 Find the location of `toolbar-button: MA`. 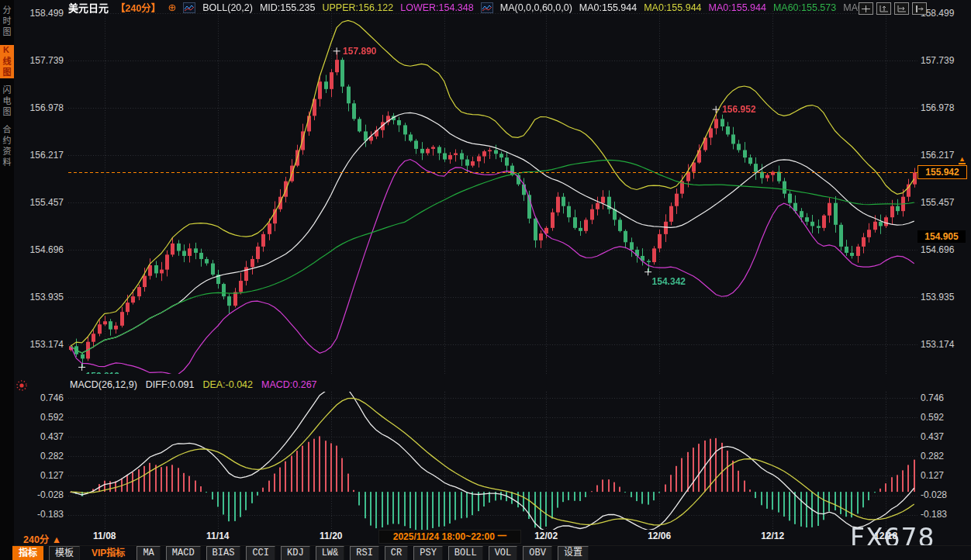

toolbar-button: MA is located at coordinates (148, 553).